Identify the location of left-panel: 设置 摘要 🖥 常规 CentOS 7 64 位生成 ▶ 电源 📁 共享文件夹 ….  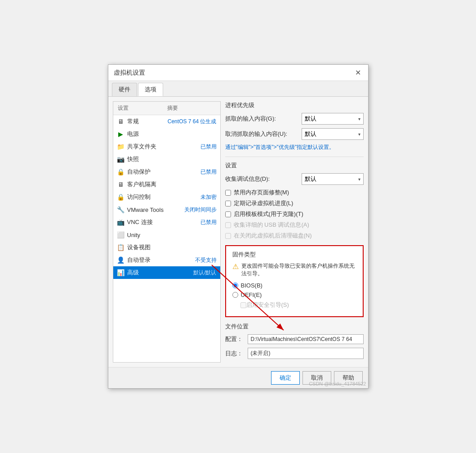
(167, 232).